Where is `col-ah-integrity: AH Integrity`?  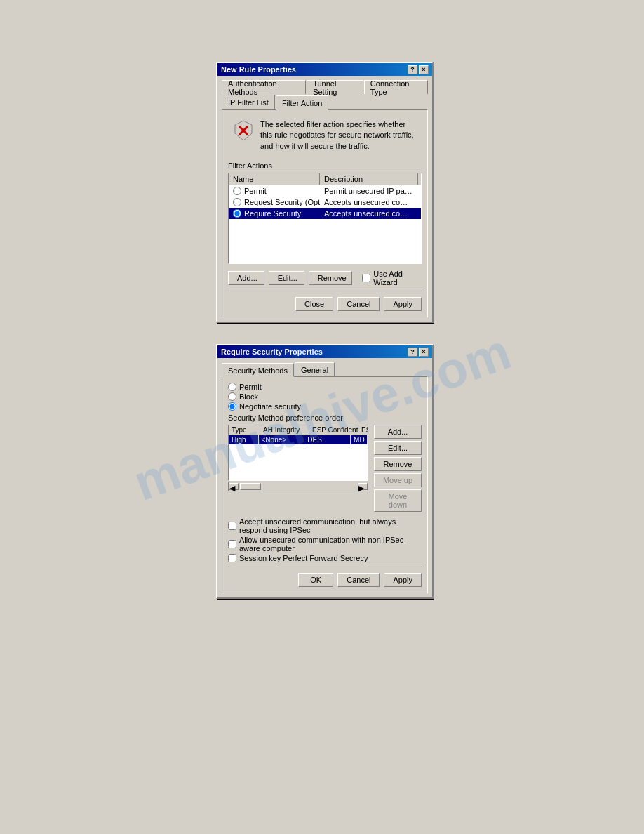
col-ah-integrity: AH Integrity is located at coordinates (285, 430).